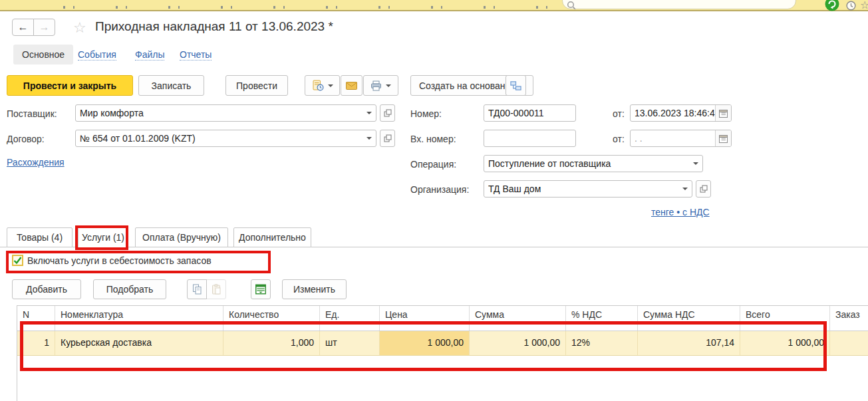 The height and width of the screenshot is (401, 868). What do you see at coordinates (182, 237) in the screenshot?
I see `tab-payment: Оплата (Вручную)` at bounding box center [182, 237].